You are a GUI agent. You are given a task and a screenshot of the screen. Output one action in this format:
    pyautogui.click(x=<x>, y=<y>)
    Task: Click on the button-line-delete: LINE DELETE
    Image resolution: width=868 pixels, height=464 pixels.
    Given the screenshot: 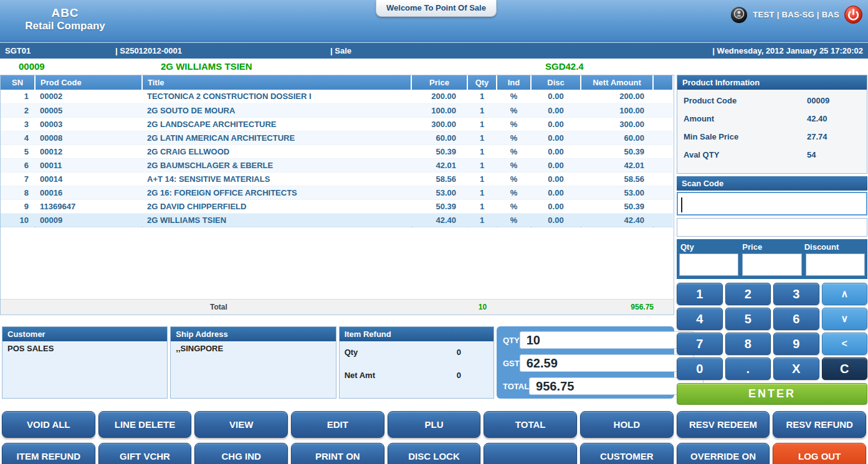 What is the action you would take?
    pyautogui.click(x=145, y=425)
    